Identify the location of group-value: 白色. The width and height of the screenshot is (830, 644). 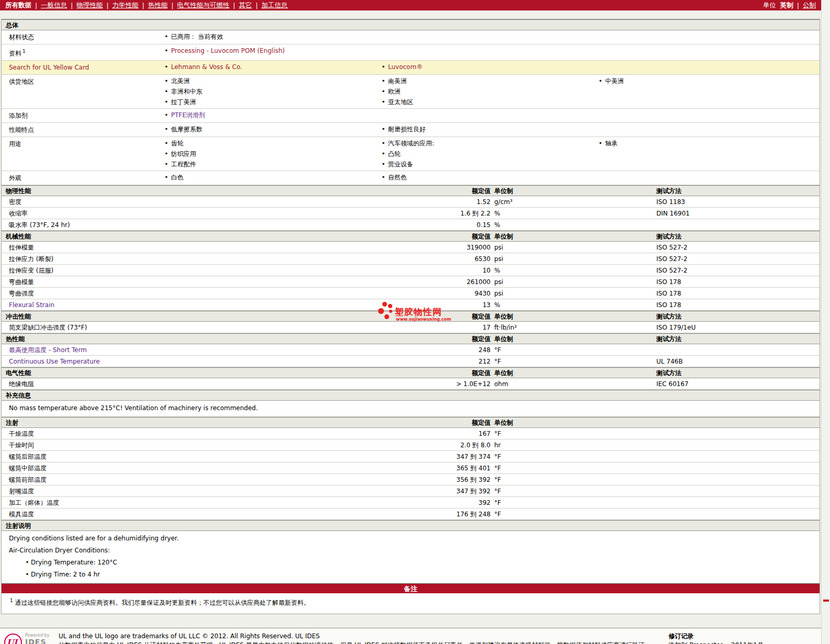
(177, 177).